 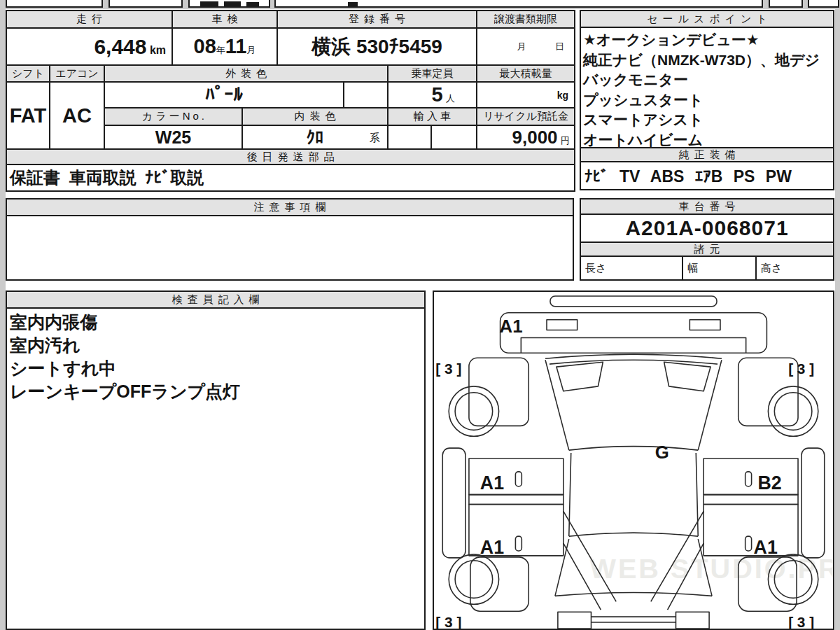 What do you see at coordinates (801, 622) in the screenshot?
I see `tire-rr-grade: [ 3 ]` at bounding box center [801, 622].